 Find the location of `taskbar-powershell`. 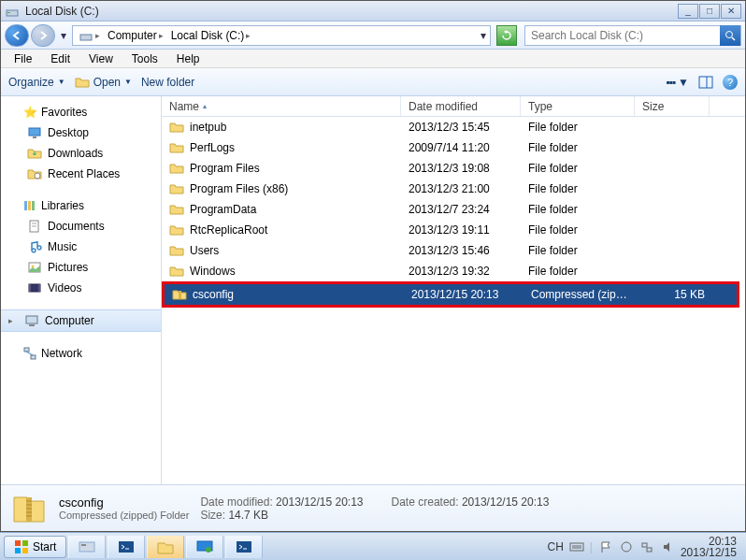

taskbar-powershell is located at coordinates (126, 547).